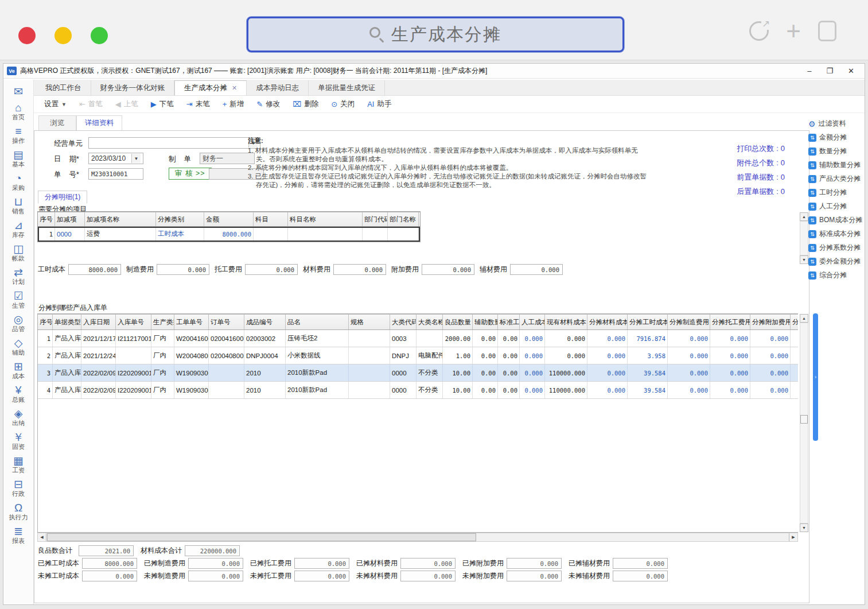 This screenshot has height=609, width=868. Describe the element at coordinates (211, 88) in the screenshot. I see `tab-生产成本分摊: 生产成本分摊✕` at that location.